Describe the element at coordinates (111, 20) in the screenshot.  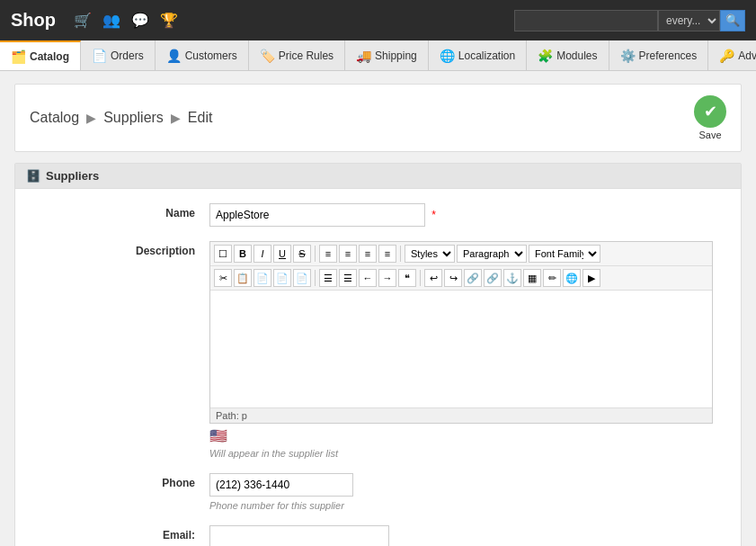
I see `users-icon: 👥` at that location.